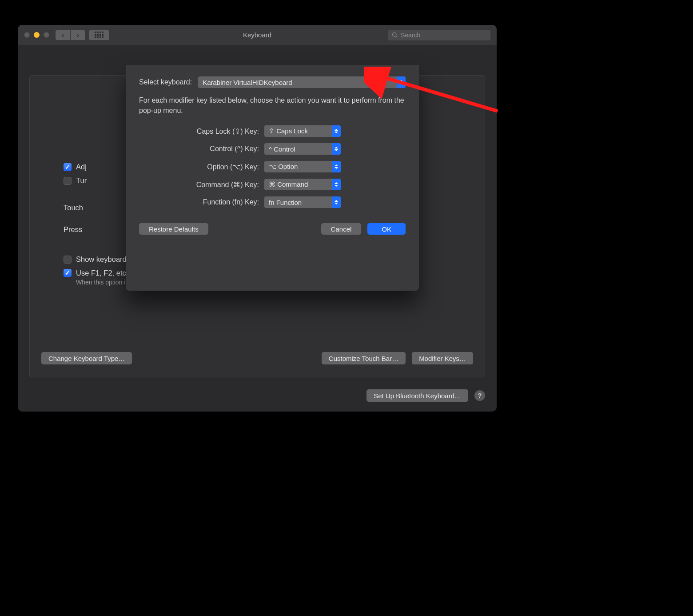 The height and width of the screenshot is (616, 693). What do you see at coordinates (165, 82) in the screenshot?
I see `select-keyboard-label: Select keyboard:` at bounding box center [165, 82].